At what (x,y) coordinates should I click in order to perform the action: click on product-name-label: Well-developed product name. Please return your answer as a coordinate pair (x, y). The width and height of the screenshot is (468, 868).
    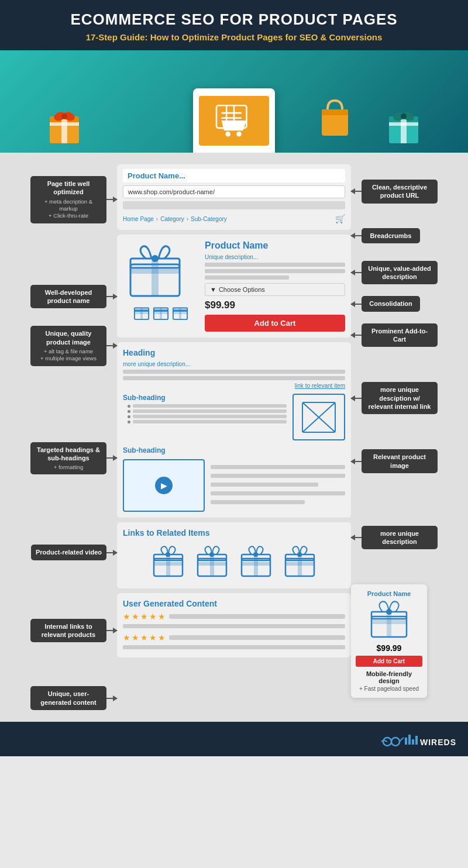
    Looking at the image, I should click on (68, 297).